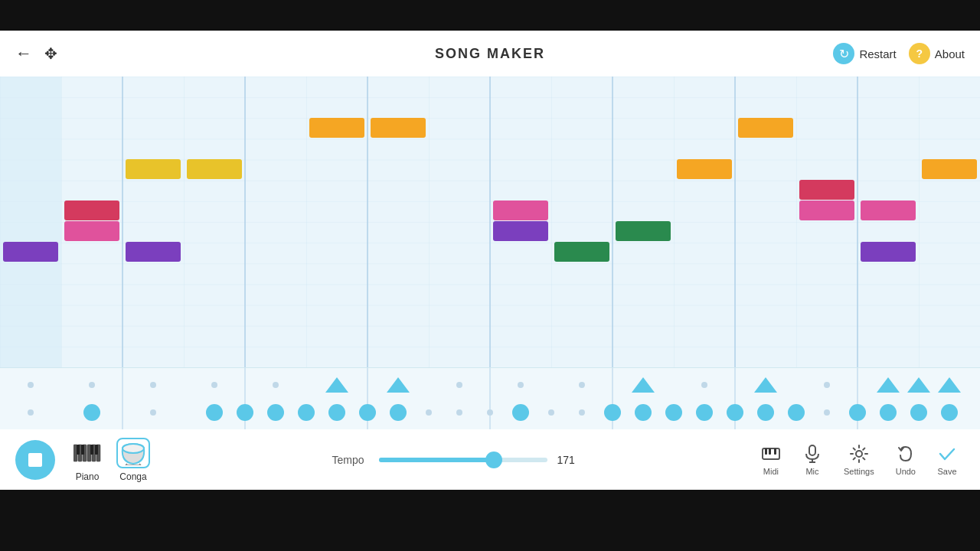  What do you see at coordinates (859, 454) in the screenshot?
I see `settings-icon` at bounding box center [859, 454].